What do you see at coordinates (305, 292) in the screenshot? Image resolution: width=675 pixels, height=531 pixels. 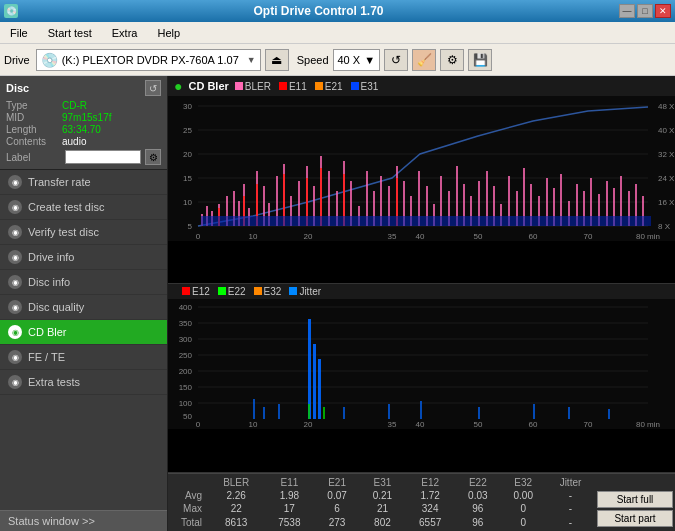 I see `legend2-jitter: Jitter` at bounding box center [305, 292].